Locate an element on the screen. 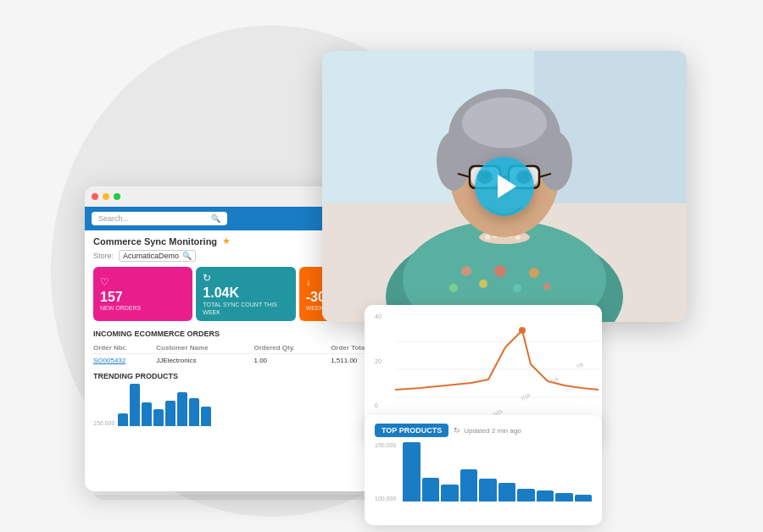 The width and height of the screenshot is (763, 532). top-products-header: TOP PRODUCTS ↻ Updated 2 min ago is located at coordinates (483, 430).